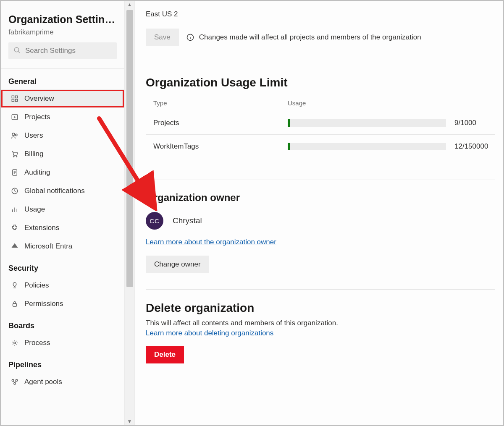 The height and width of the screenshot is (426, 504). I want to click on delete-description: This will affect all contents and member…, so click(320, 323).